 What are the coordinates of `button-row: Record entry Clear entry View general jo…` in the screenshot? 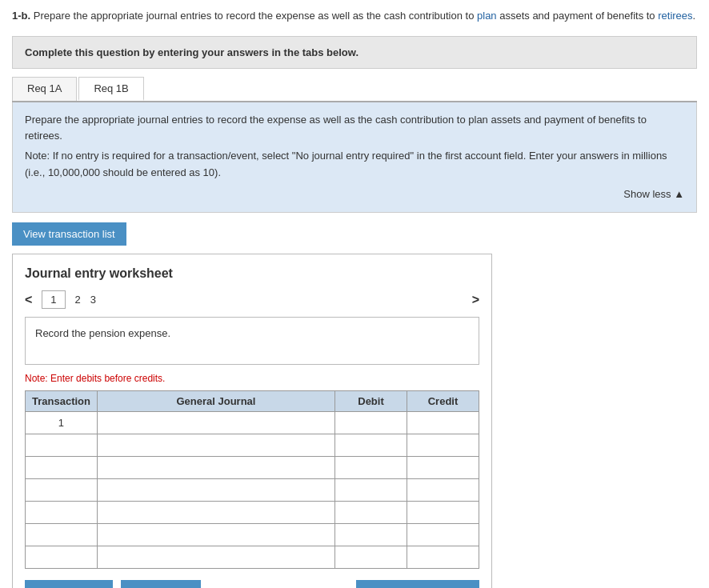 It's located at (252, 584).